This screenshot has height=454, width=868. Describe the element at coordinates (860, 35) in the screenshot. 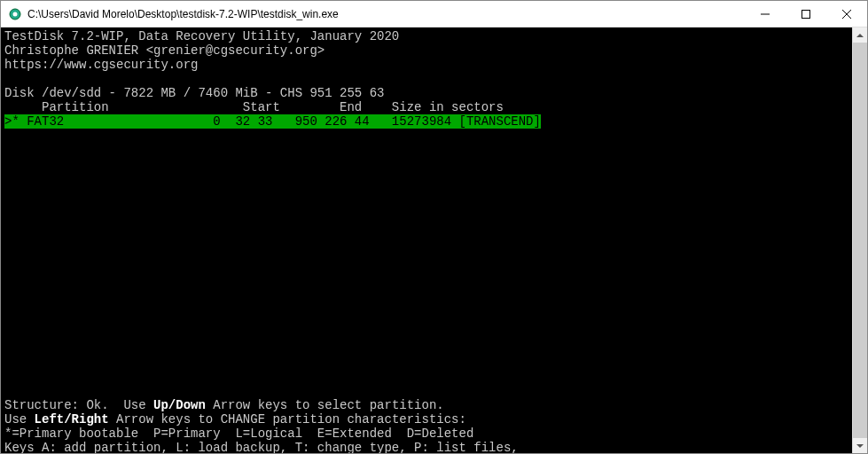

I see `scroll-up-arrow` at that location.